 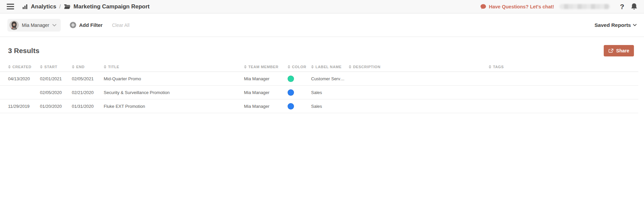 I want to click on breadcrumb: Analytics / Marketing Campaign Report, so click(x=86, y=7).